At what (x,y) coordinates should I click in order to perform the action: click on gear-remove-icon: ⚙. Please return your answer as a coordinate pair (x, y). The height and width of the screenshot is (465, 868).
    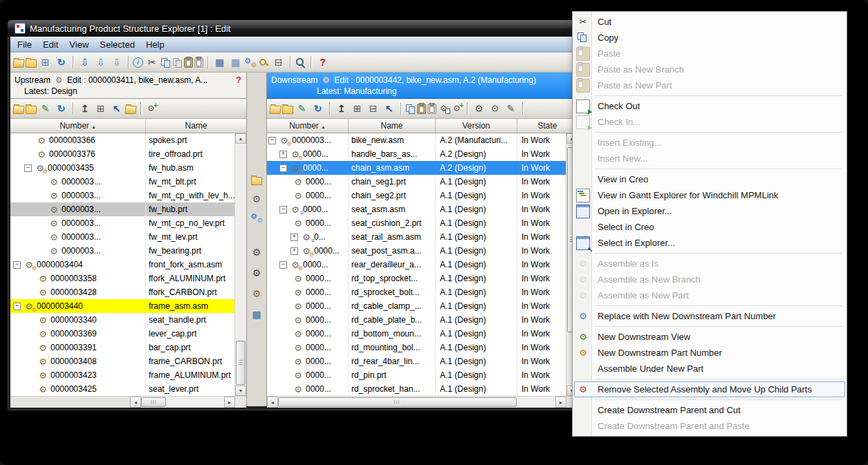
    Looking at the image, I should click on (583, 390).